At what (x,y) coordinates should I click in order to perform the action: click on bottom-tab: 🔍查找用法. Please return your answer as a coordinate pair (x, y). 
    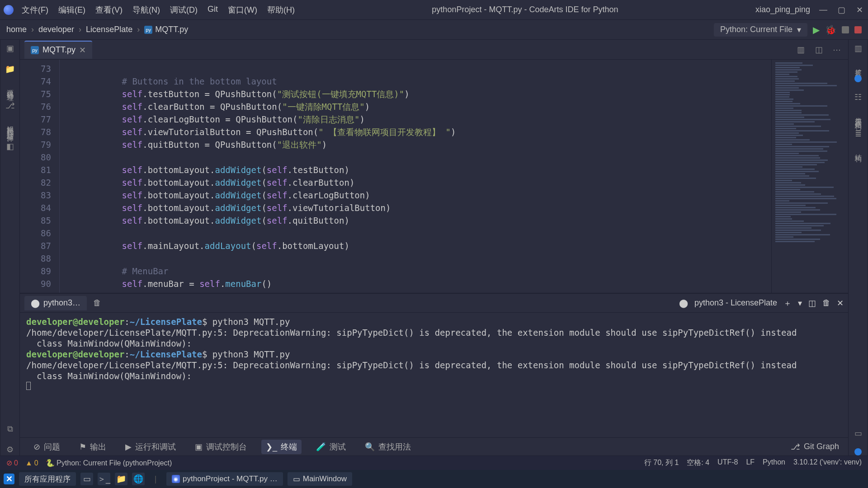
    Looking at the image, I should click on (388, 447).